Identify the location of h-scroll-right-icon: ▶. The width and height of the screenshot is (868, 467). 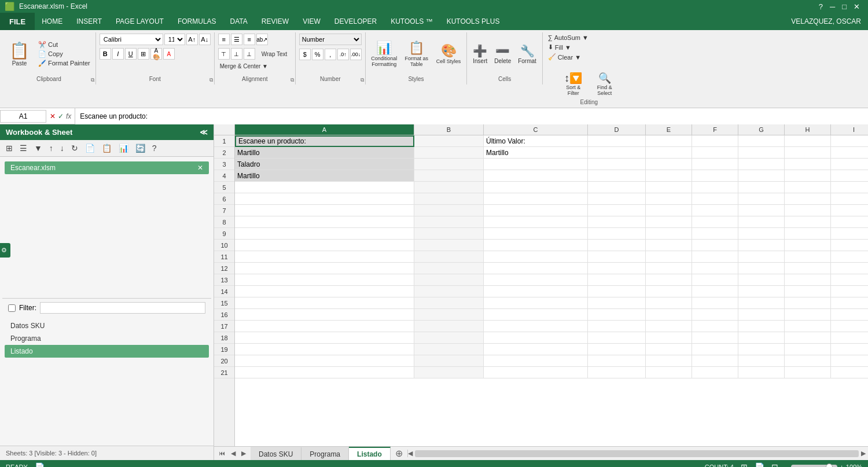
(863, 454).